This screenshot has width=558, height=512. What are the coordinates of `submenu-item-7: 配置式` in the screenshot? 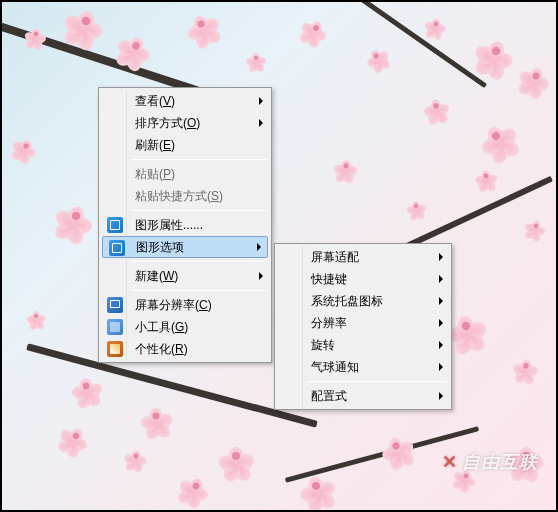 It's located at (363, 396).